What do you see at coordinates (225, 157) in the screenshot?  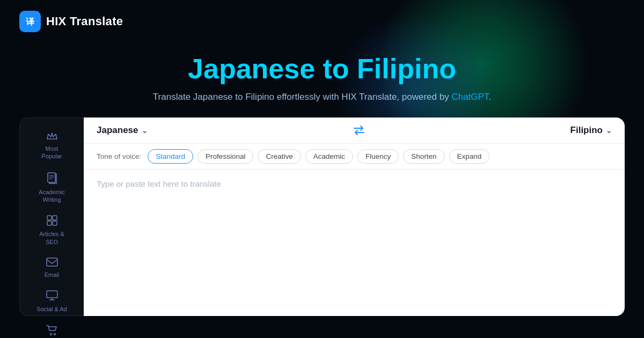 I see `tone-button-professional: Professional` at bounding box center [225, 157].